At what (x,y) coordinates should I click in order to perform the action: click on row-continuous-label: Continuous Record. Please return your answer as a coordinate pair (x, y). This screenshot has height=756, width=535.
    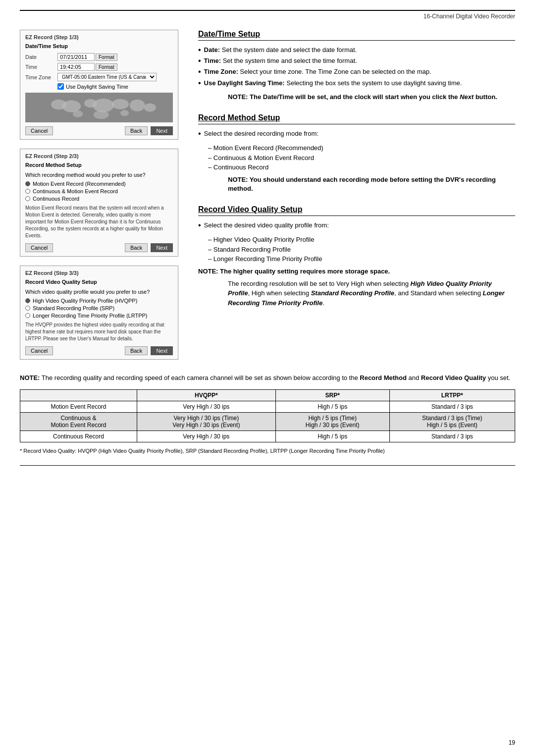
    Looking at the image, I should click on (79, 437).